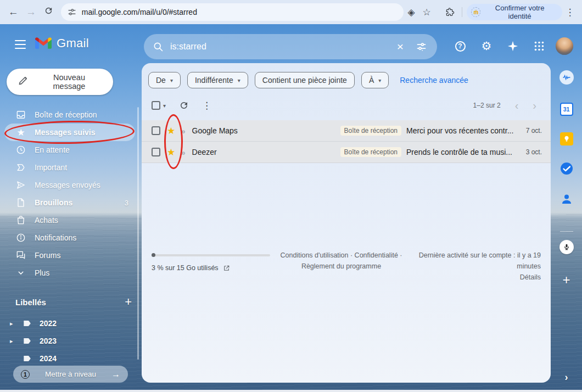  What do you see at coordinates (70, 185) in the screenshot?
I see `sidebar-item-sent: Messages envoyés` at bounding box center [70, 185].